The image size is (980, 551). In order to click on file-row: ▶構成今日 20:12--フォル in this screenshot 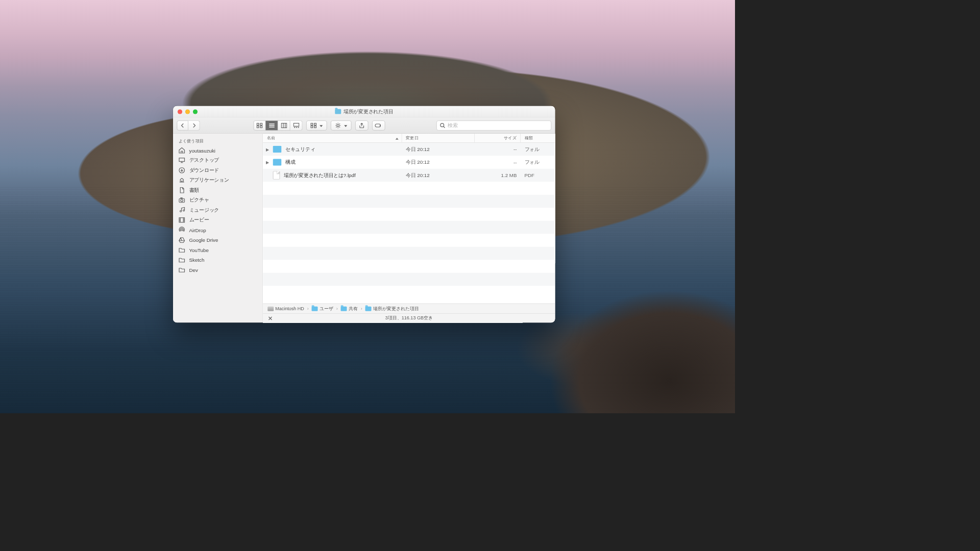, I will do `click(409, 162)`.